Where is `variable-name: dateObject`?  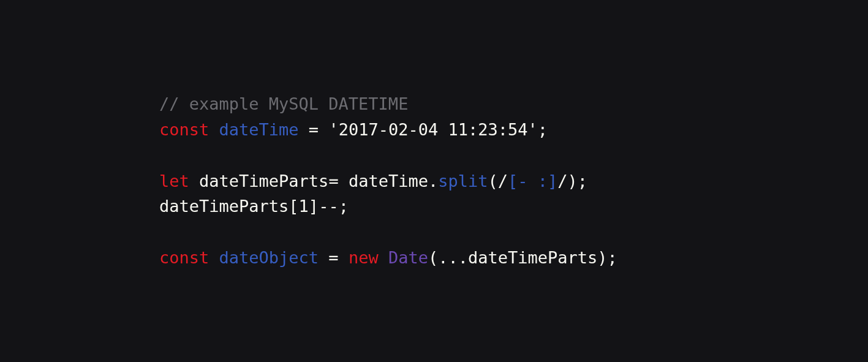 variable-name: dateObject is located at coordinates (270, 257).